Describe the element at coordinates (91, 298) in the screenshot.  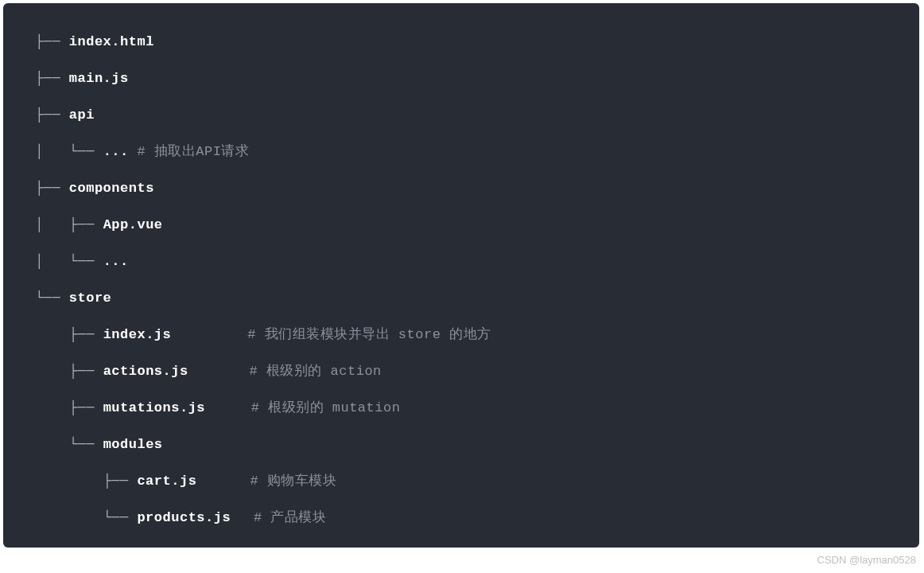
I see `tree-name: store` at that location.